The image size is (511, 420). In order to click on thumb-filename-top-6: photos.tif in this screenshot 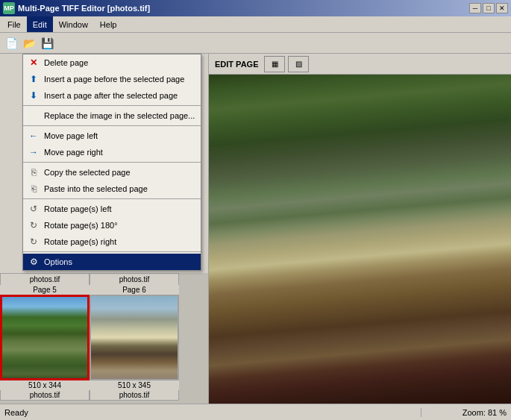, I will do `click(134, 279)`.